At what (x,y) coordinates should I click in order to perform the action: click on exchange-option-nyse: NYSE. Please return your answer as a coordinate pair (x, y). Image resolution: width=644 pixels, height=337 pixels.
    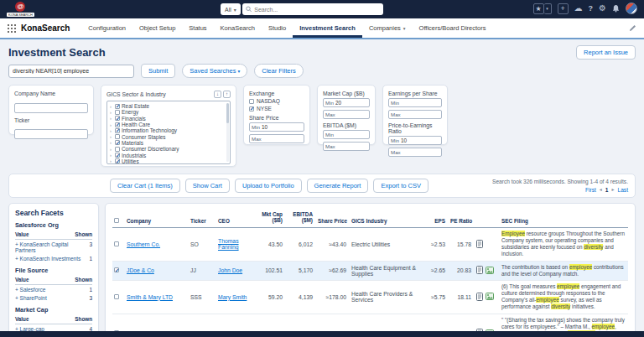
    Looking at the image, I should click on (277, 109).